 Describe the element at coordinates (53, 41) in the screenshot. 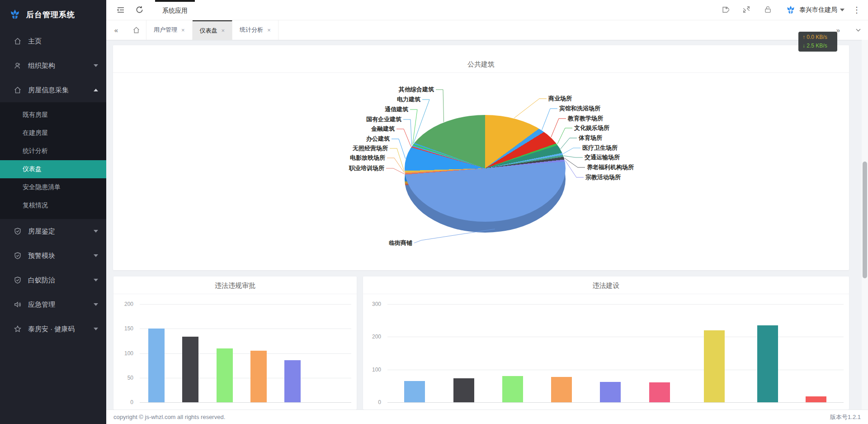

I see `sidebar-item-0: 主页` at that location.